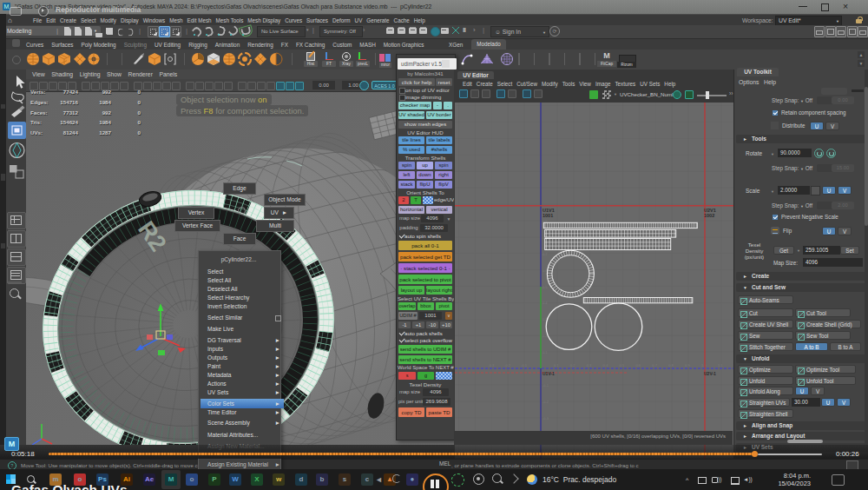 Image resolution: width=868 pixels, height=490 pixels. I want to click on svg-text: 1.0, so click(704, 365).